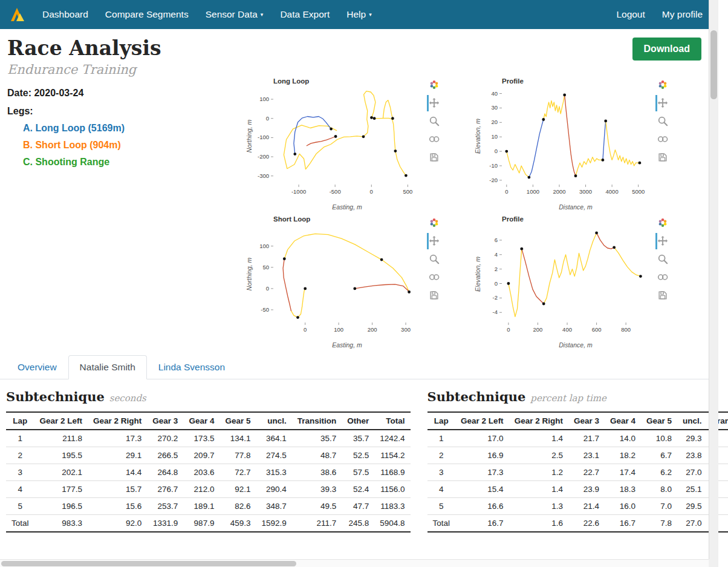 The width and height of the screenshot is (728, 567). What do you see at coordinates (62, 506) in the screenshot?
I see `table-cell: 196.5` at bounding box center [62, 506].